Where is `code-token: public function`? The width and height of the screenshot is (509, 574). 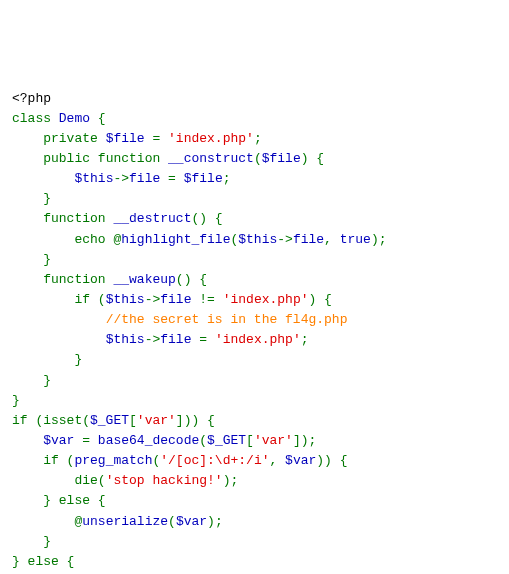 code-token: public function is located at coordinates (106, 158).